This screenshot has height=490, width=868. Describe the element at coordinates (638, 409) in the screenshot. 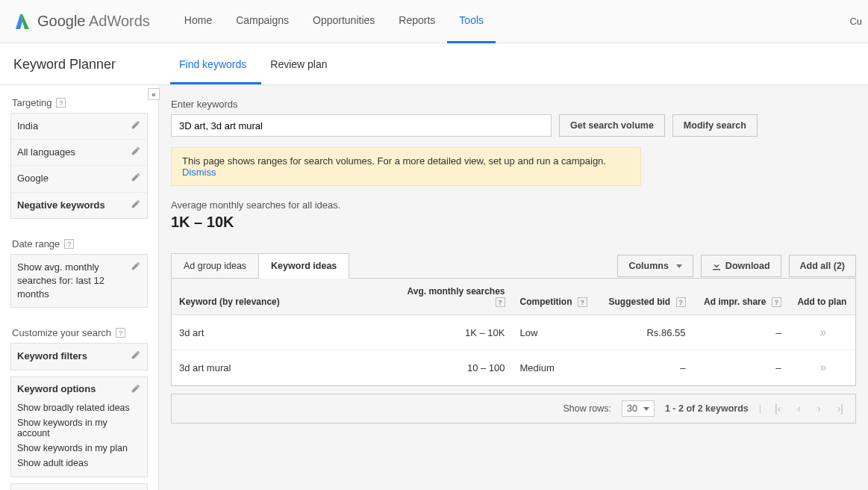

I see `rows-select: 30` at that location.